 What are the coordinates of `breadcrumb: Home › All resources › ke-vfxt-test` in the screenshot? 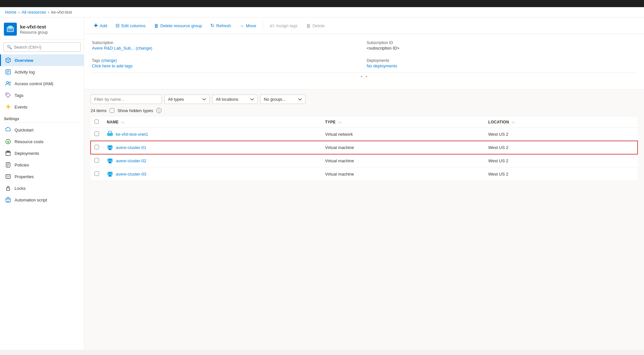 It's located at (322, 12).